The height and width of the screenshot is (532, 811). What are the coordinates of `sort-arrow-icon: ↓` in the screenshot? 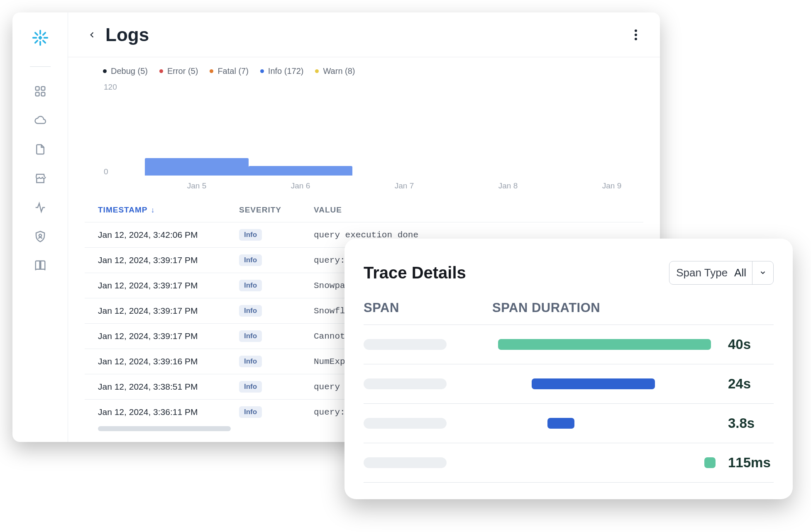 It's located at (153, 210).